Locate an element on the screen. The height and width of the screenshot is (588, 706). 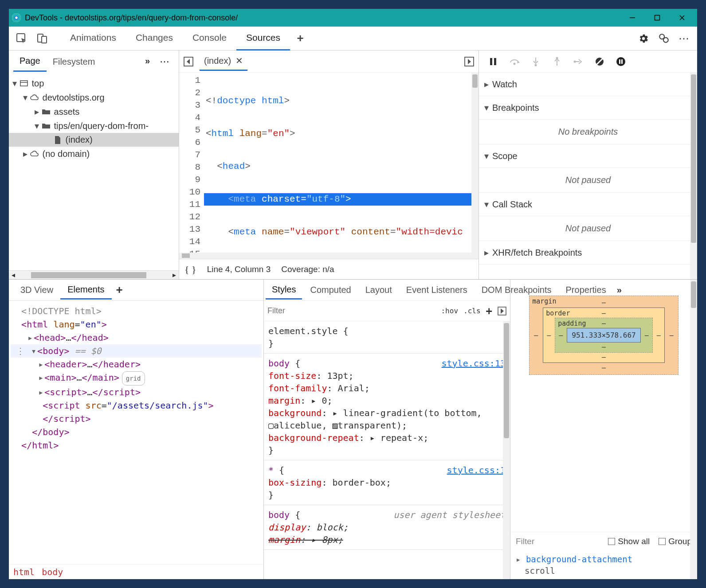
navigator-tabs: Page Filesystem » ⋯ is located at coordinates (94, 62).